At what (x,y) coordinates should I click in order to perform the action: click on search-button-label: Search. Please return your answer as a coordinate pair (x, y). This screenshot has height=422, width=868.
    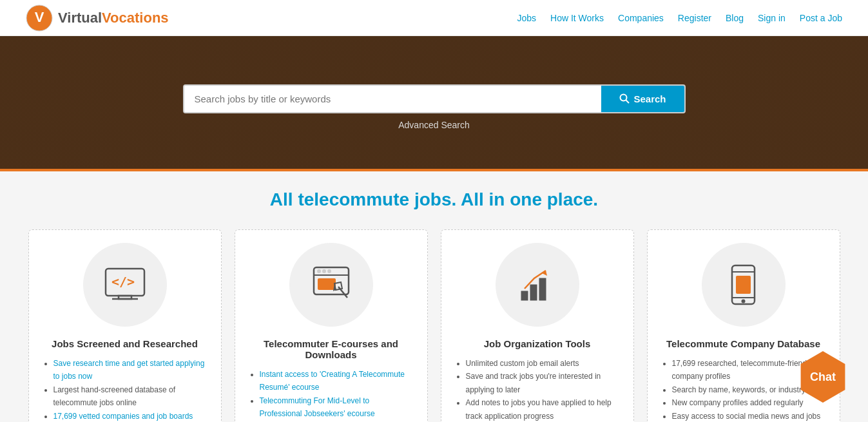
    Looking at the image, I should click on (650, 99).